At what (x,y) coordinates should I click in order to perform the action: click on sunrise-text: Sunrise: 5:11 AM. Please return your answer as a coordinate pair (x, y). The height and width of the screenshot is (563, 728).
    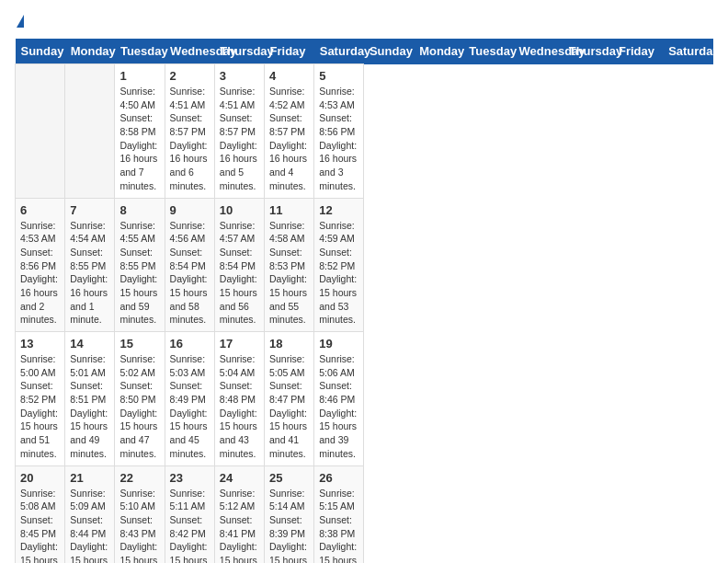
    Looking at the image, I should click on (188, 500).